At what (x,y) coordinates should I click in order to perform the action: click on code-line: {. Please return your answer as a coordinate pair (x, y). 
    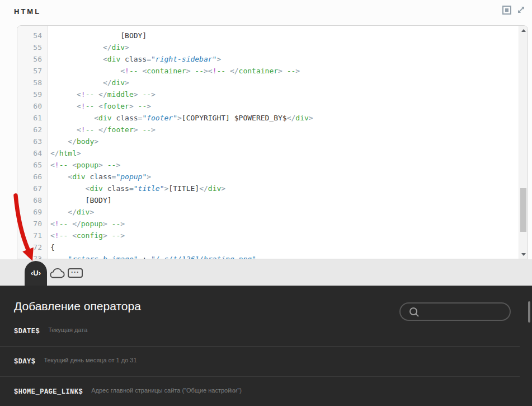
    Looking at the image, I should click on (284, 248).